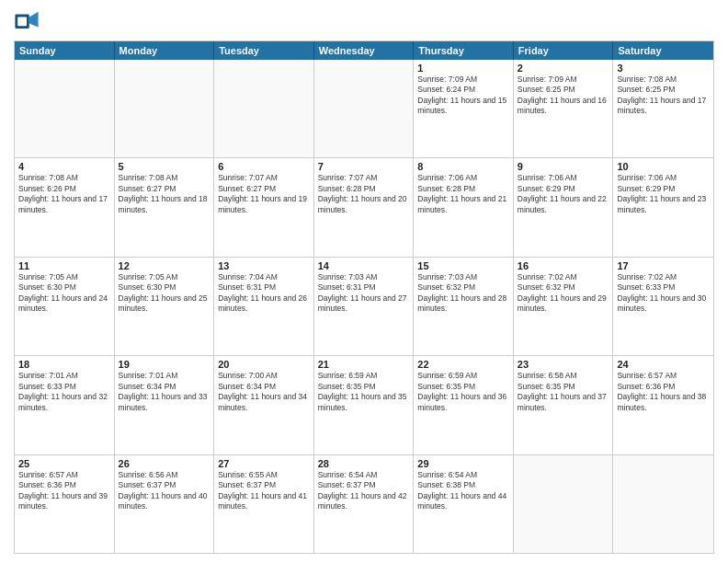 The height and width of the screenshot is (563, 728). I want to click on day-7: 7Sunrise: 7:07 AM Sunset: 6:28 PM Daylig…, so click(364, 207).